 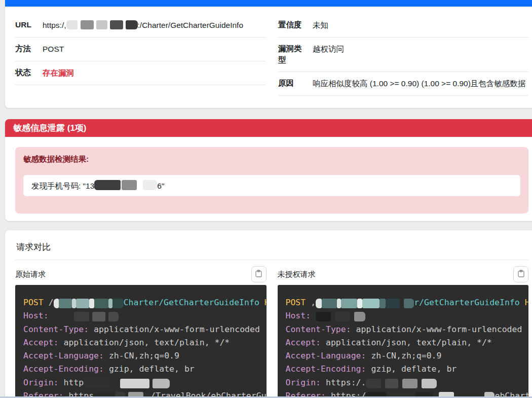 What do you see at coordinates (154, 73) in the screenshot?
I see `status-value-badge: 存在漏洞` at bounding box center [154, 73].